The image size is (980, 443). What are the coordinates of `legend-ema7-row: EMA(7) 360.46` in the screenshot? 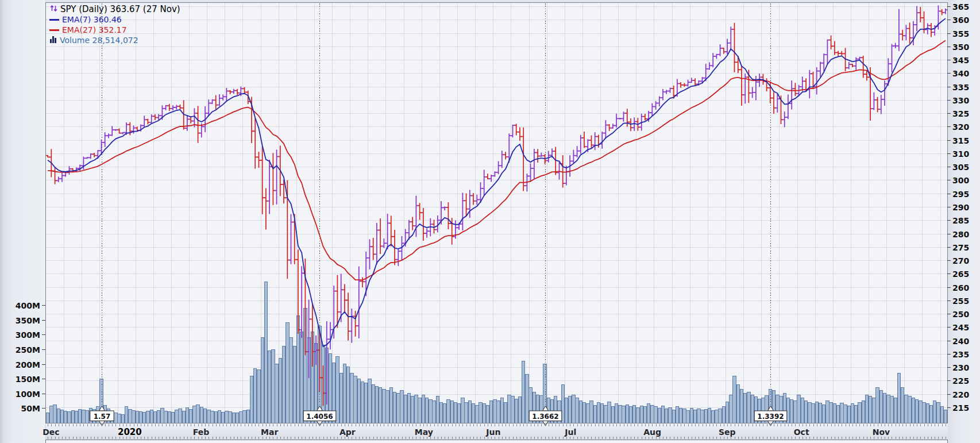 It's located at (115, 20).